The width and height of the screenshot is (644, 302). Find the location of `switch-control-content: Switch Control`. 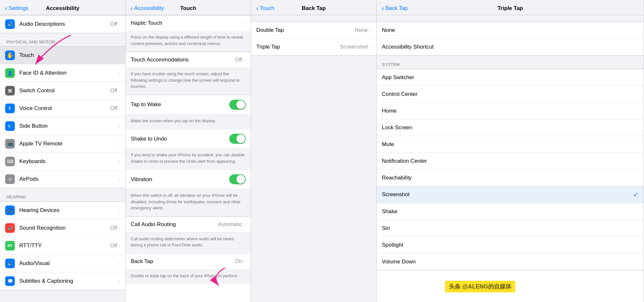

switch-control-content: Switch Control is located at coordinates (65, 91).